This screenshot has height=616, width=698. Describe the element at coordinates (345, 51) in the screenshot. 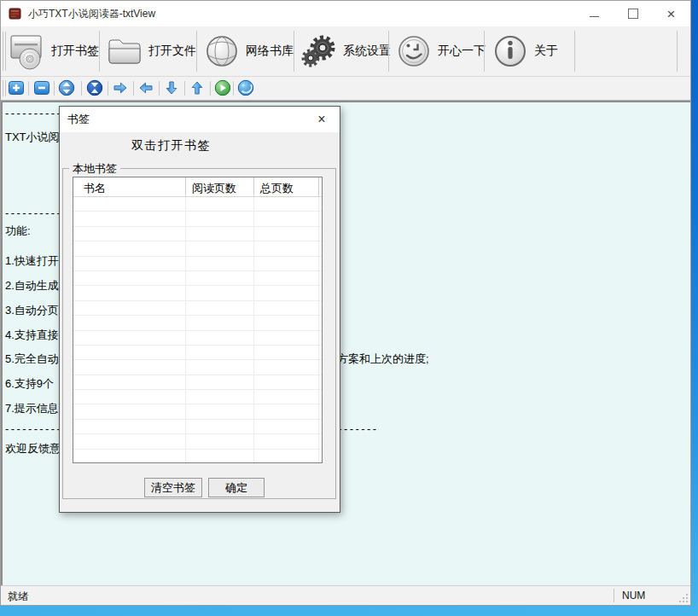

I see `settings-button: 系统设置` at that location.